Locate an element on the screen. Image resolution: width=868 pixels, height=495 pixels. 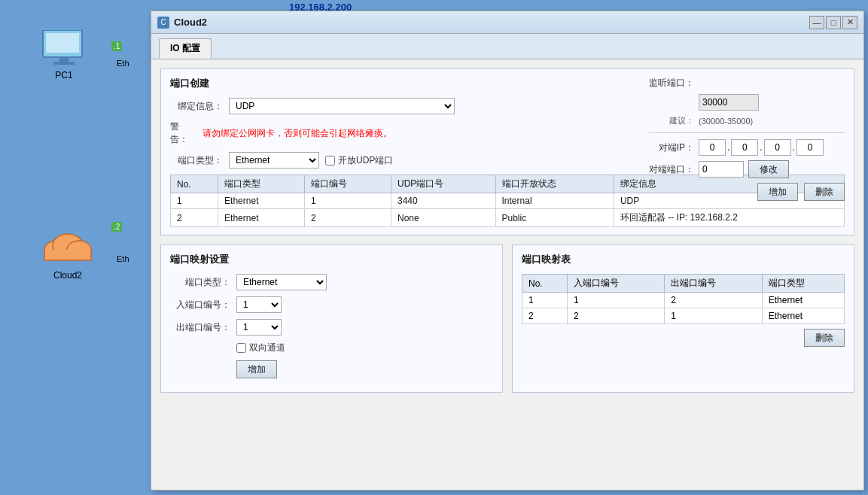
remote-port-input is located at coordinates (721, 169).